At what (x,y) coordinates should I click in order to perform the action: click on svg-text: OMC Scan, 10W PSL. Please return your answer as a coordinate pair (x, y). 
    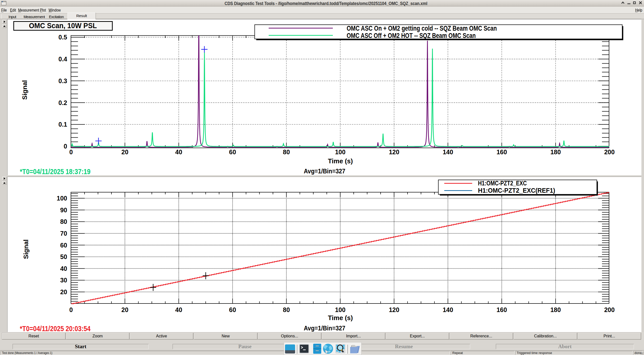
    Looking at the image, I should click on (63, 26).